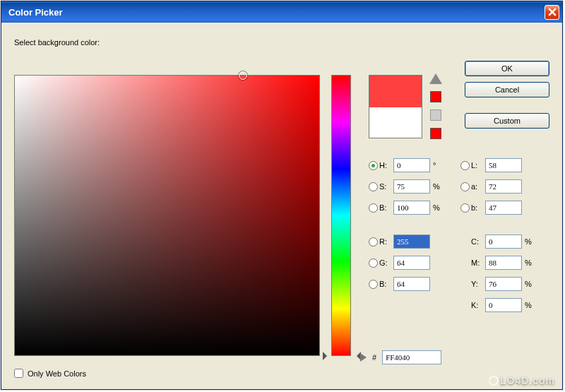  What do you see at coordinates (436, 165) in the screenshot?
I see `suffix-degree: °` at bounding box center [436, 165].